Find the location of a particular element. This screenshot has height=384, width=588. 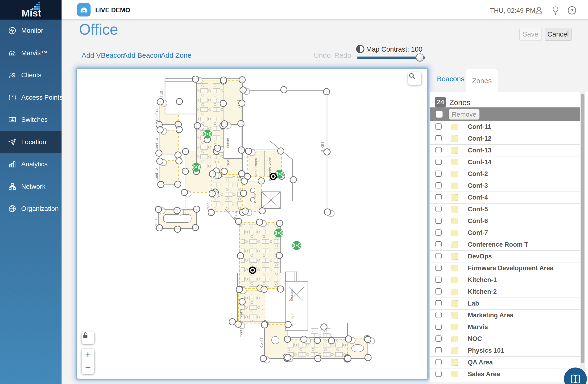

map-search-button is located at coordinates (415, 79).